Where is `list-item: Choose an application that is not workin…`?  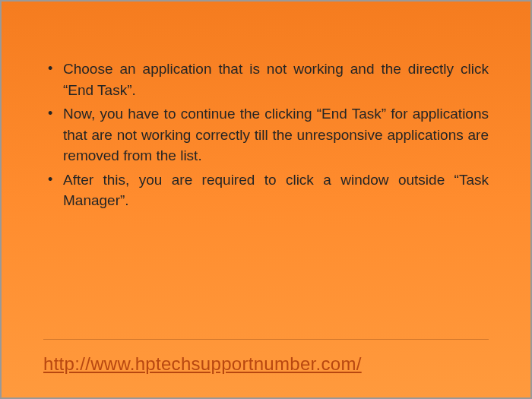 list-item: Choose an application that is not workin… is located at coordinates (266, 79).